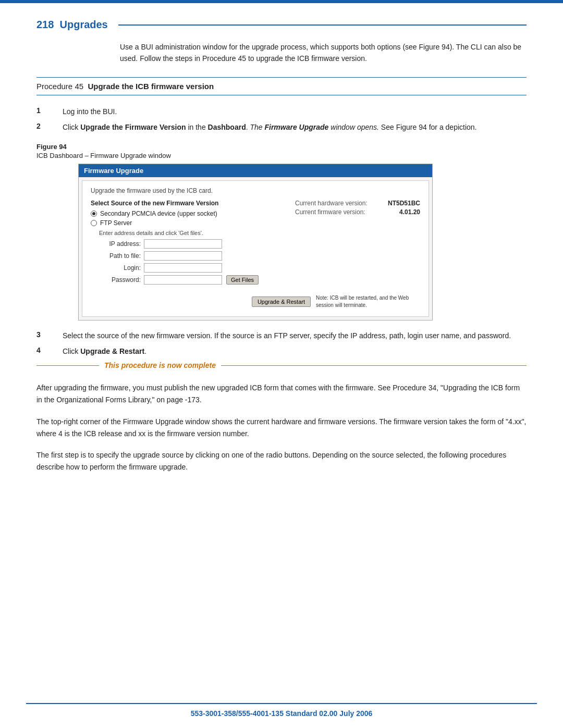 This screenshot has width=563, height=728. Describe the element at coordinates (183, 256) in the screenshot. I see `fw-field-input-path` at that location.